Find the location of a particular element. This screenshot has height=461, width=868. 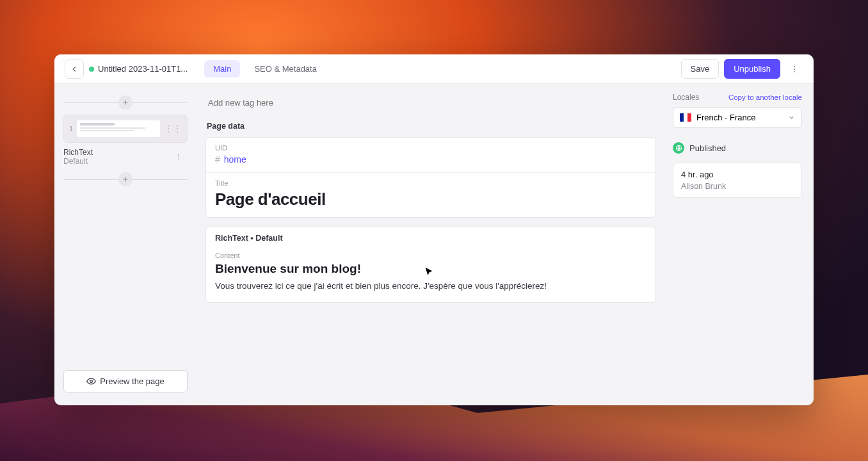

content-field-label: Content is located at coordinates (431, 255).